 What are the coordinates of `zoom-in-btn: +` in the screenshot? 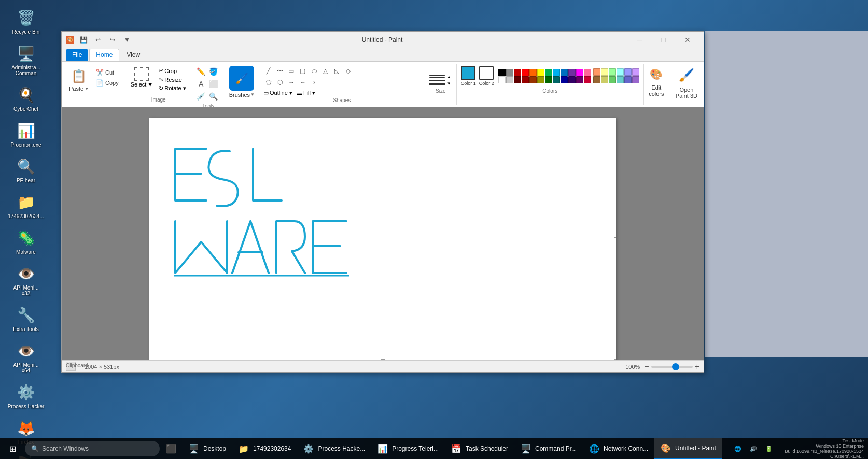 It's located at (697, 367).